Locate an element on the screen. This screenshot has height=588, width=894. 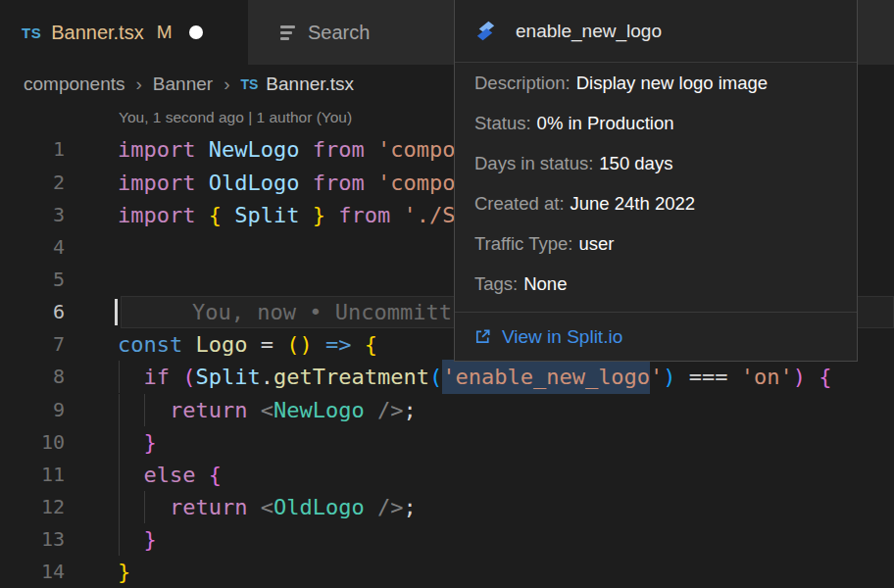
line-number: 13 is located at coordinates (32, 539).